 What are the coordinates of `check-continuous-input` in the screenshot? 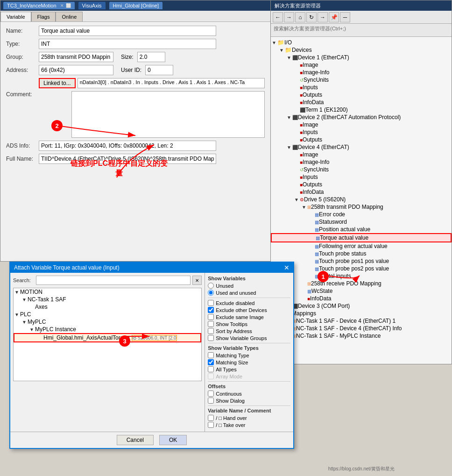 It's located at (211, 393).